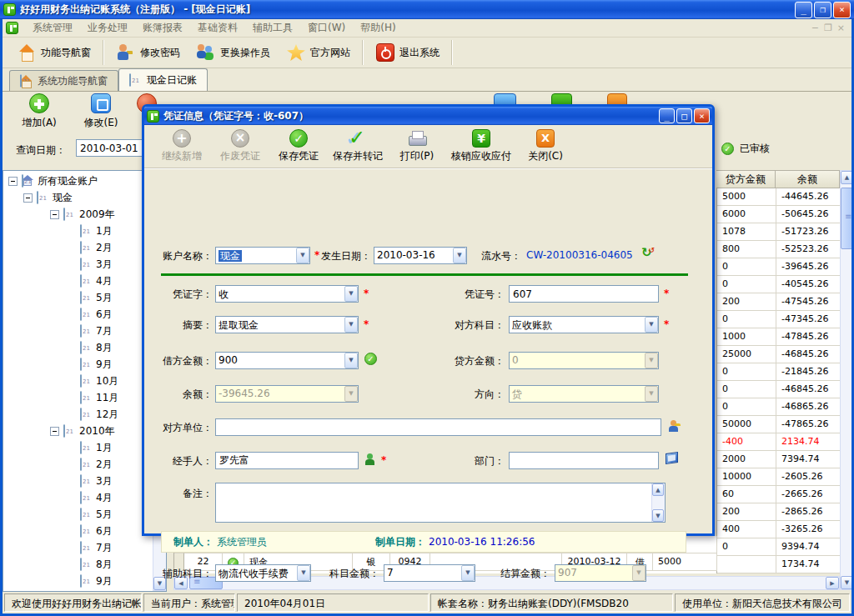  What do you see at coordinates (78, 581) in the screenshot?
I see `tree-node: 9月` at bounding box center [78, 581].